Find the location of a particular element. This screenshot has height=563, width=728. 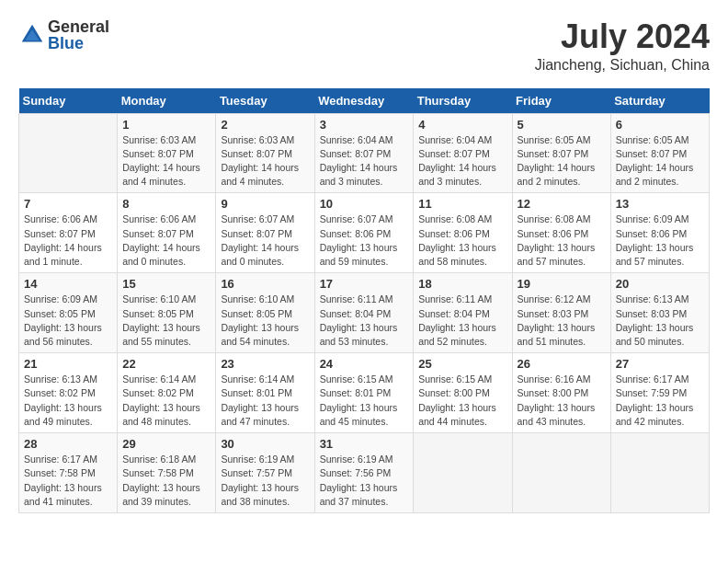

table-row: 27Sunrise: 6:17 AM Sunset: 7:59 PM Dayli… is located at coordinates (660, 394).